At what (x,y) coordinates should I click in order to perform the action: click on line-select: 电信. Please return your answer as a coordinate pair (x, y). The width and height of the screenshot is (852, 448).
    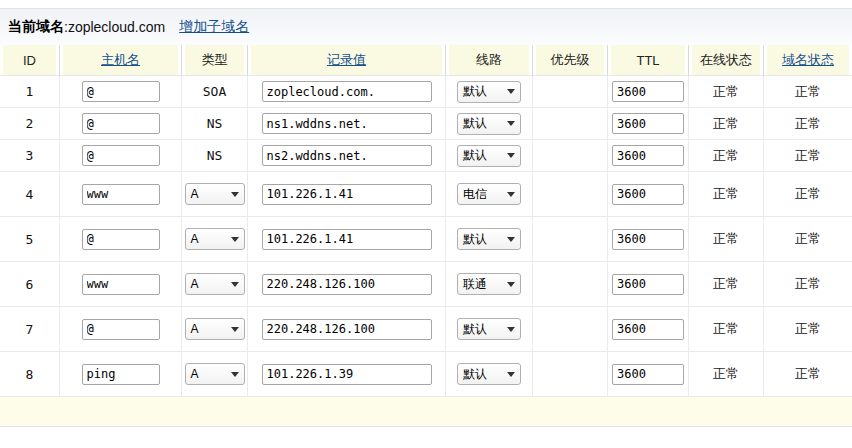
    Looking at the image, I should click on (489, 194).